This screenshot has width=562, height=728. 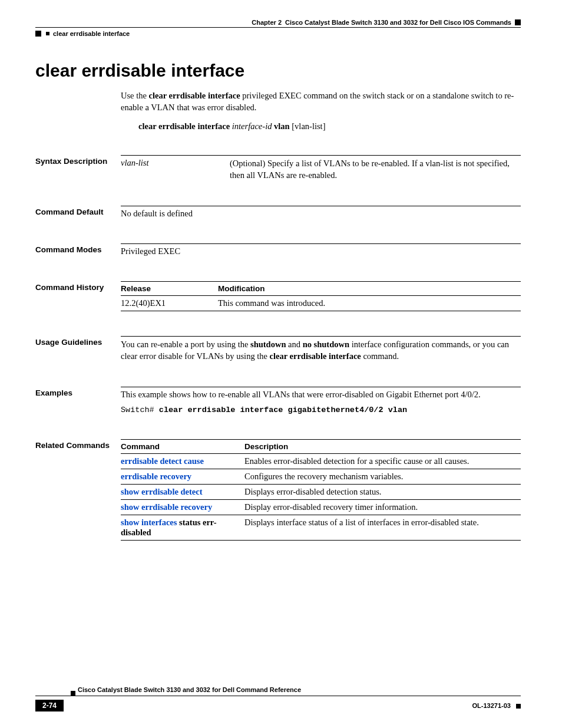 I want to click on usage-text: You can re-enable a port by using the, so click(x=186, y=344).